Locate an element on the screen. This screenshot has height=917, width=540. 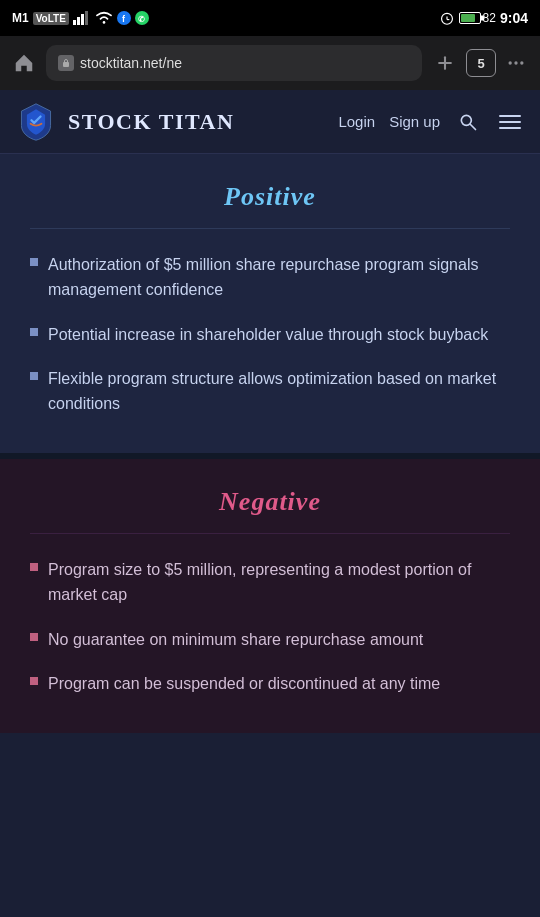
menu-button is located at coordinates (510, 122).